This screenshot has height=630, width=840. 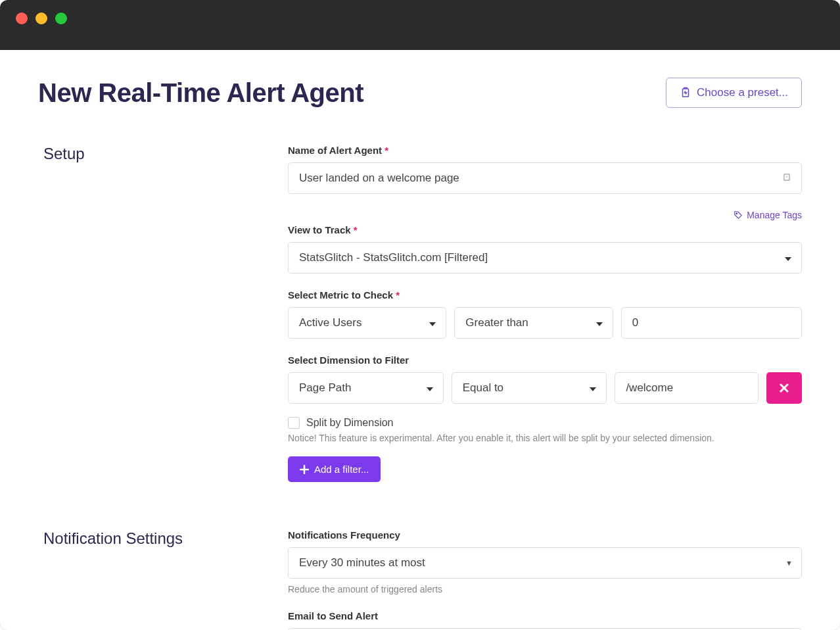 What do you see at coordinates (545, 150) in the screenshot?
I see `name-field-label: Name of Alert Agent` at bounding box center [545, 150].